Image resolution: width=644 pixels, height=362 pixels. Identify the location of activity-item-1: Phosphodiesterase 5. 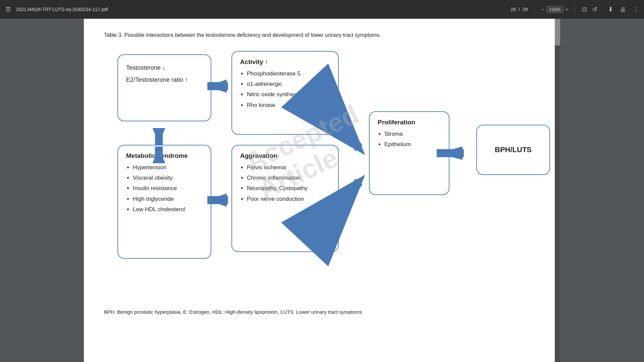
(288, 74).